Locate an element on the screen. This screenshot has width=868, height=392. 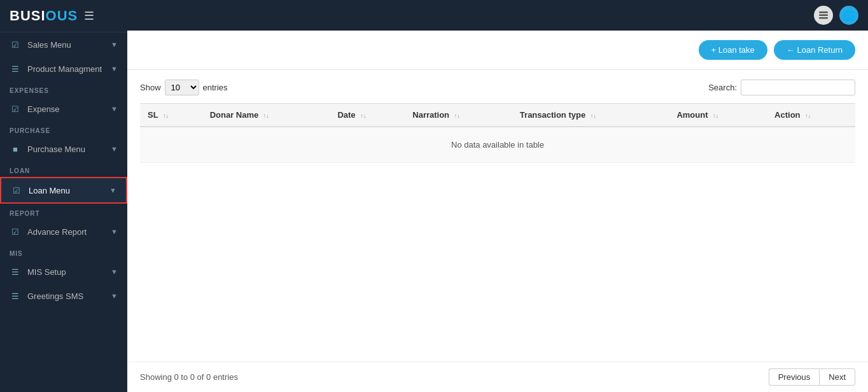
hamburger-icon: ☰ is located at coordinates (89, 16).